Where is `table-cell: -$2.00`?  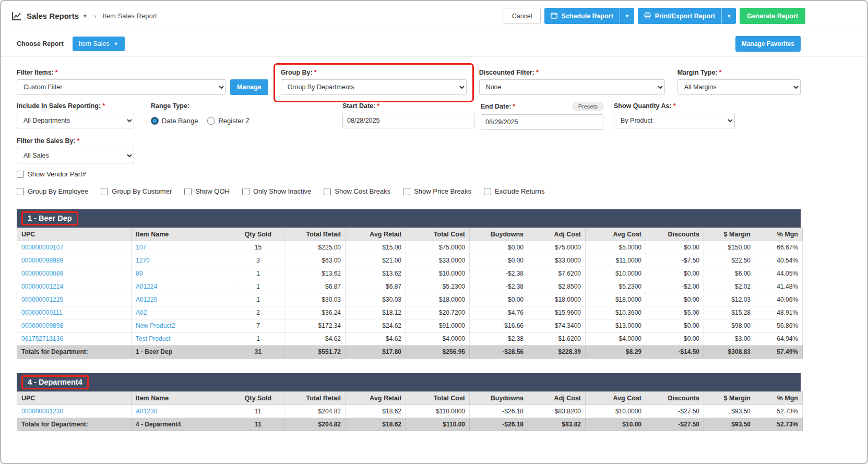
table-cell: -$2.00 is located at coordinates (675, 287).